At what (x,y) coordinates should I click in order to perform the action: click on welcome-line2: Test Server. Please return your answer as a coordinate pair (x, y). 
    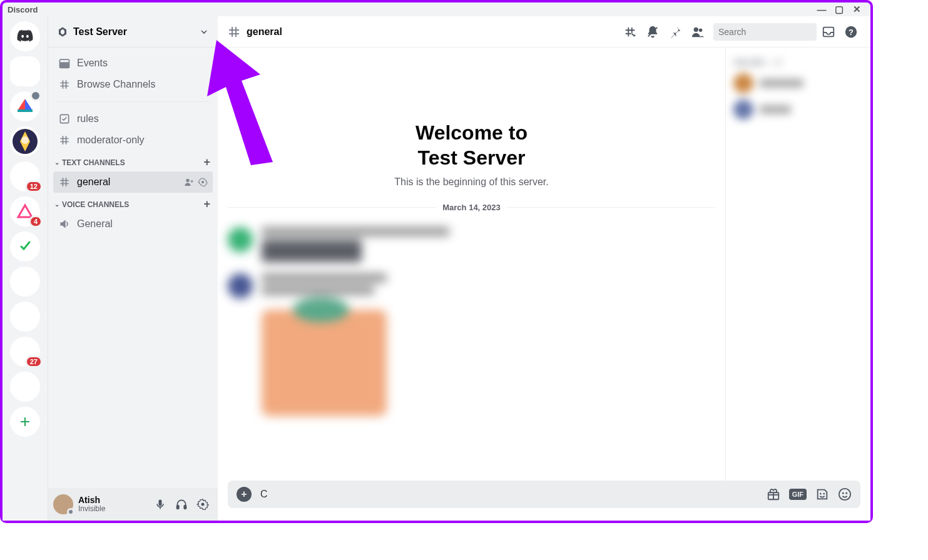
    Looking at the image, I should click on (472, 158).